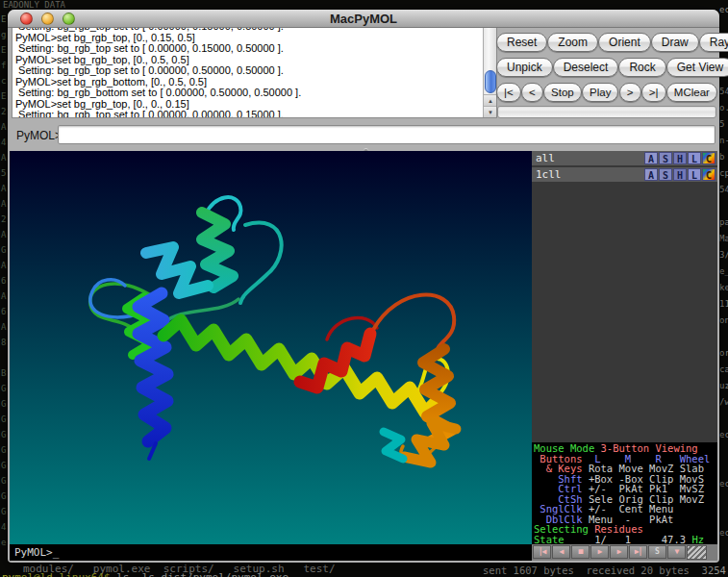  I want to click on toolbar-button-: >|, so click(654, 92).